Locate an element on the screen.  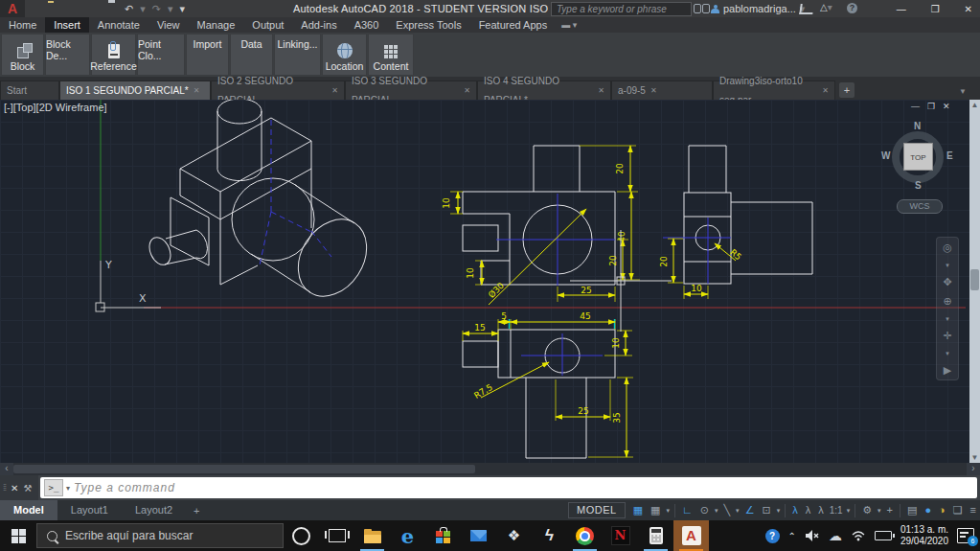
autoscale-toggle is located at coordinates (809, 510).